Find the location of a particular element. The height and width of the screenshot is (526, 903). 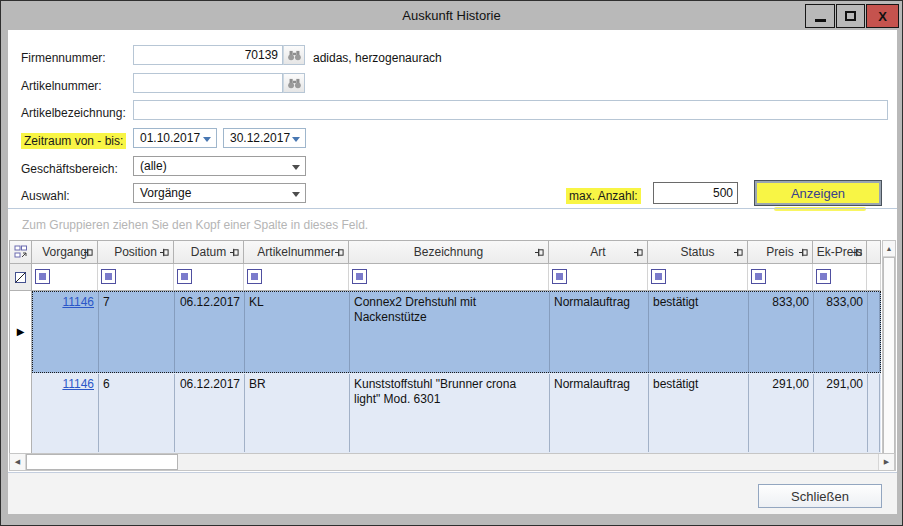

zeitraum-bis-value: 30.12.2017 is located at coordinates (260, 138).